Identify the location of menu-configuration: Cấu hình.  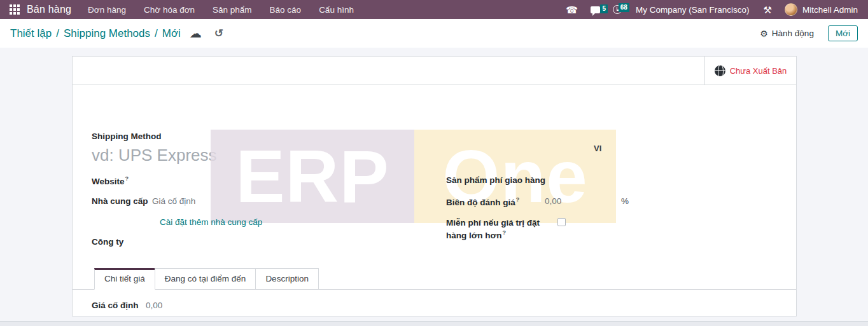
(336, 10).